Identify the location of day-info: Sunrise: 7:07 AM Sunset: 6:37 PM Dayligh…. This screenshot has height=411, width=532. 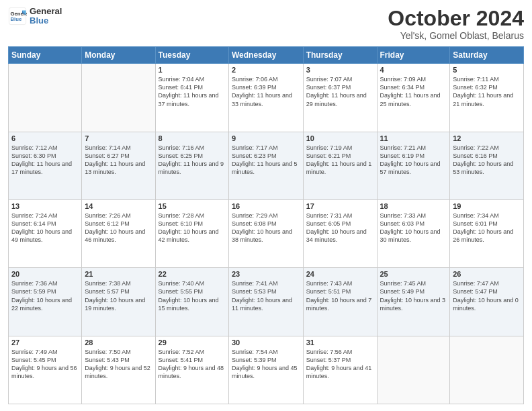
(340, 91).